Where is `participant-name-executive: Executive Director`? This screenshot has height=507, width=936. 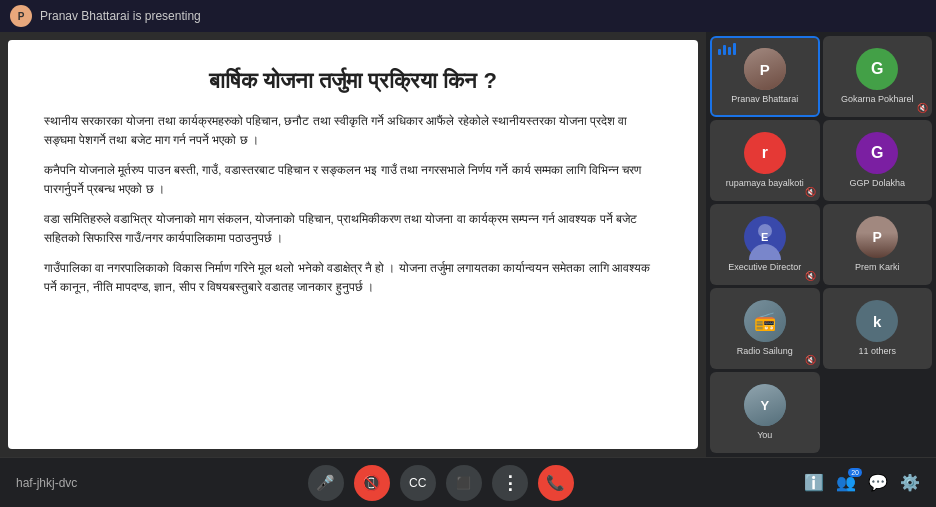
participant-name-executive: Executive Director is located at coordinates (764, 268).